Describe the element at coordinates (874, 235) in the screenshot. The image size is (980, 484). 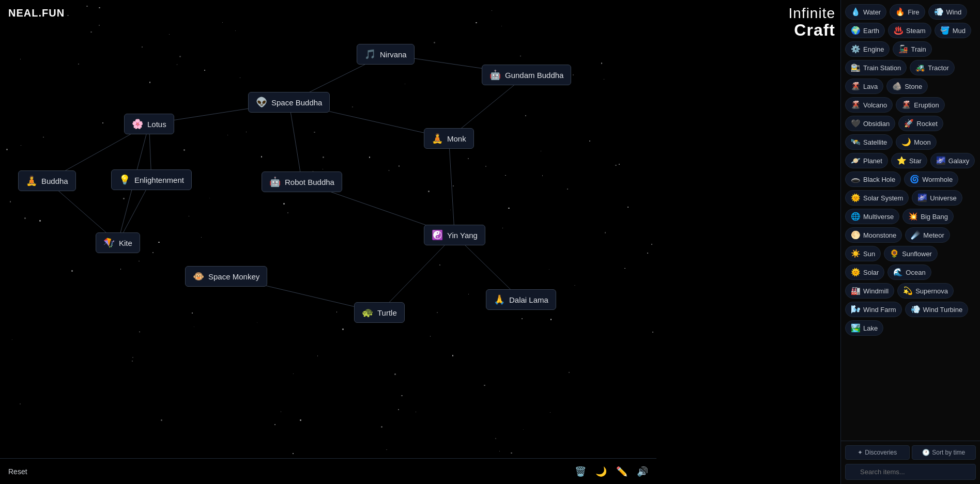
I see `item-chip-moonstone: 🌕 Moonstone` at that location.